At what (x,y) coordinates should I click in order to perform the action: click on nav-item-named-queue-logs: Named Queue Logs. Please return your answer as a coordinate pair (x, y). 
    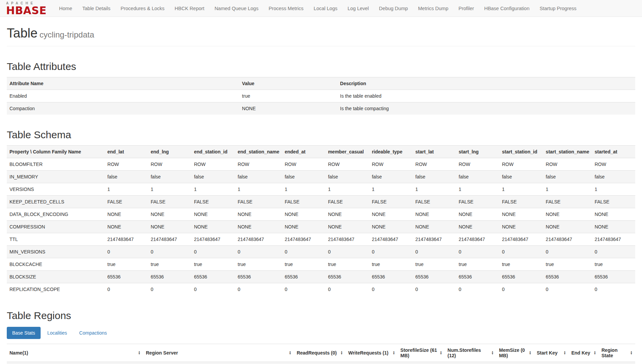
    Looking at the image, I should click on (237, 8).